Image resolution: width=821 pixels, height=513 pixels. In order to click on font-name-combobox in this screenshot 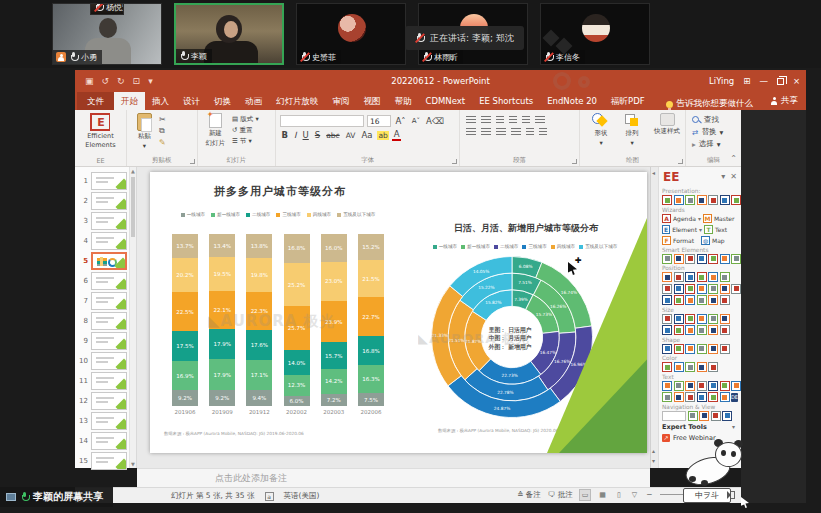, I will do `click(322, 121)`.